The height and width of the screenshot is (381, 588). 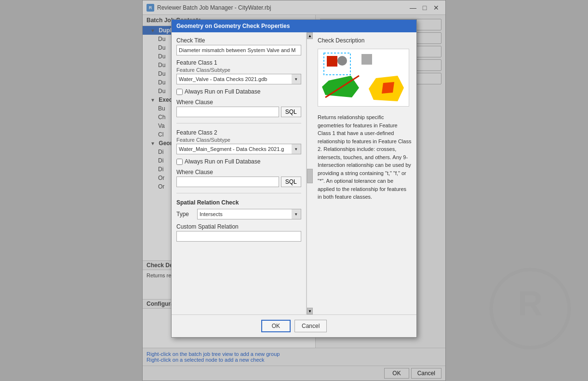 What do you see at coordinates (239, 203) in the screenshot?
I see `spatial-section-title: Spatial Relation Check` at bounding box center [239, 203].